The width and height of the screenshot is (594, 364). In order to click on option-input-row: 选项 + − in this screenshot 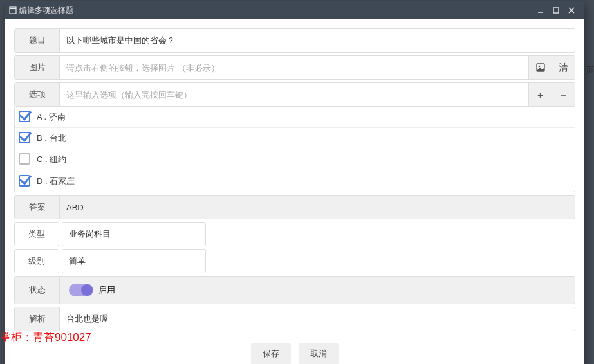, I will do `click(295, 95)`.